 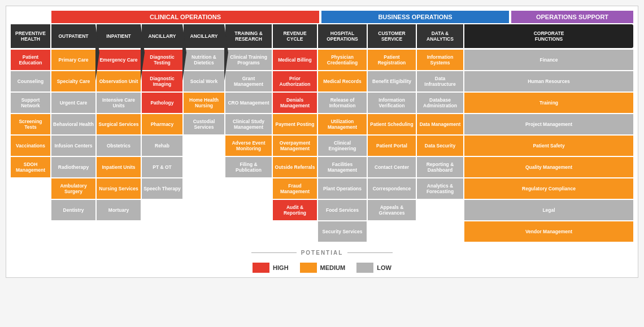 I want to click on cell-project-mgmt: Project Management, so click(x=549, y=124).